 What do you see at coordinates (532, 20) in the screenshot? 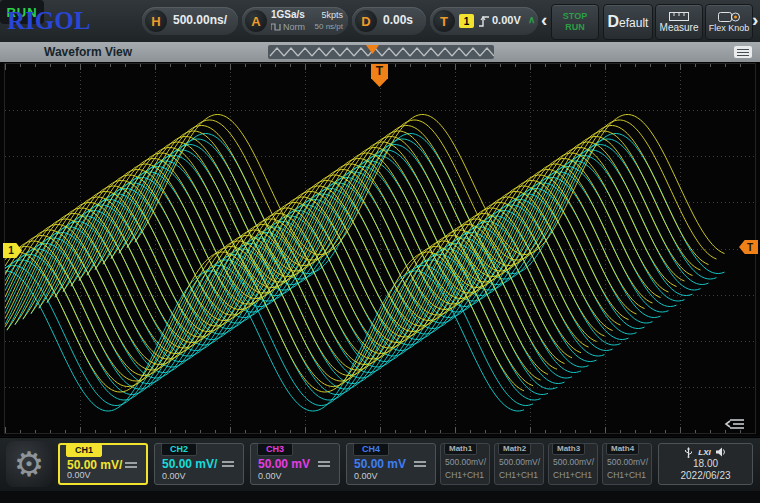
I see `trigger-coupling-mark: ∧` at bounding box center [532, 20].